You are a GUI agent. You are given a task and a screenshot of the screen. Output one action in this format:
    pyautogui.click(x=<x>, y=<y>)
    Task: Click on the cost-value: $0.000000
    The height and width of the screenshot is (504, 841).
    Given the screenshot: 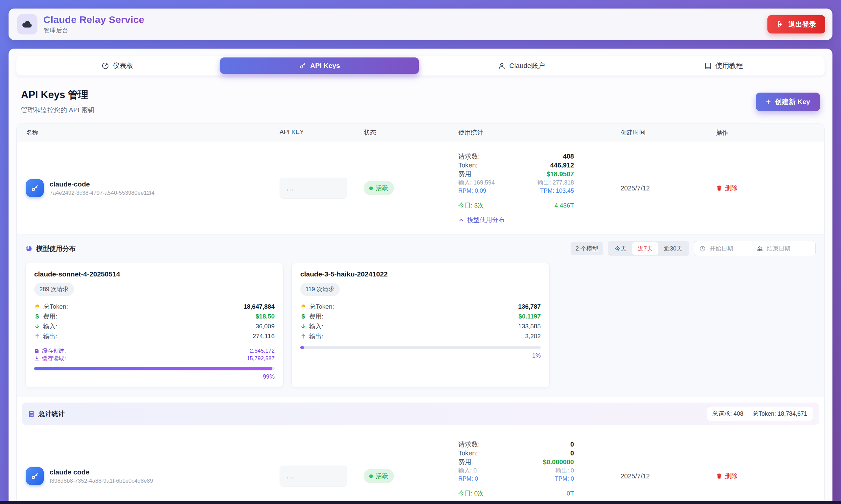 What is the action you would take?
    pyautogui.click(x=558, y=462)
    